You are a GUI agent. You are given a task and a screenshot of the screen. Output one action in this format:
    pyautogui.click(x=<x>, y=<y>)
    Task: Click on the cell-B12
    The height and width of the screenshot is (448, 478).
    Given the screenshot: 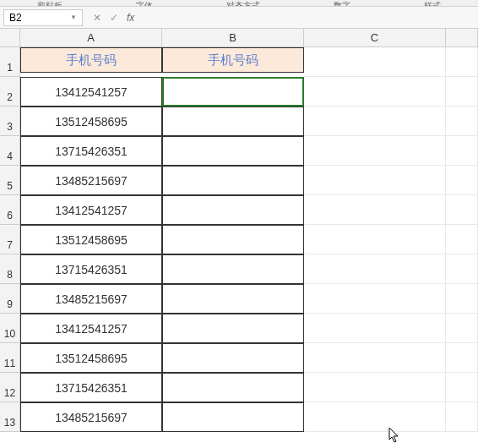 What is the action you would take?
    pyautogui.click(x=233, y=387)
    